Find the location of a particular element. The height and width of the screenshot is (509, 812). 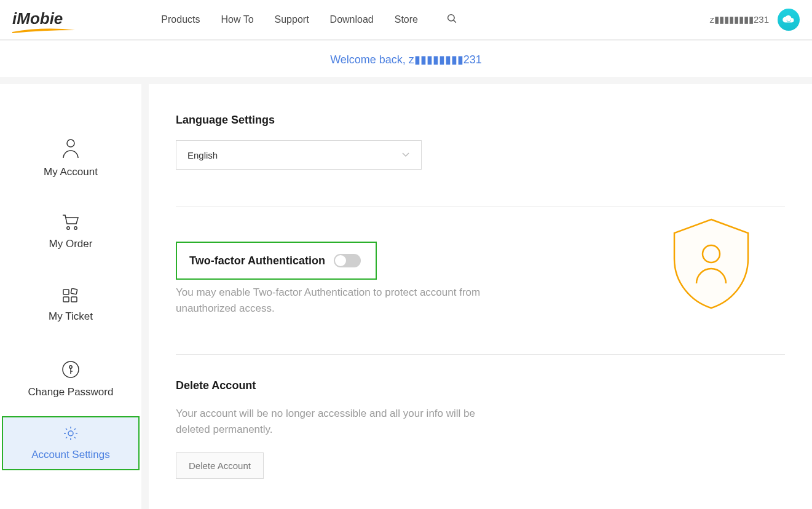

search-icon is located at coordinates (452, 18).